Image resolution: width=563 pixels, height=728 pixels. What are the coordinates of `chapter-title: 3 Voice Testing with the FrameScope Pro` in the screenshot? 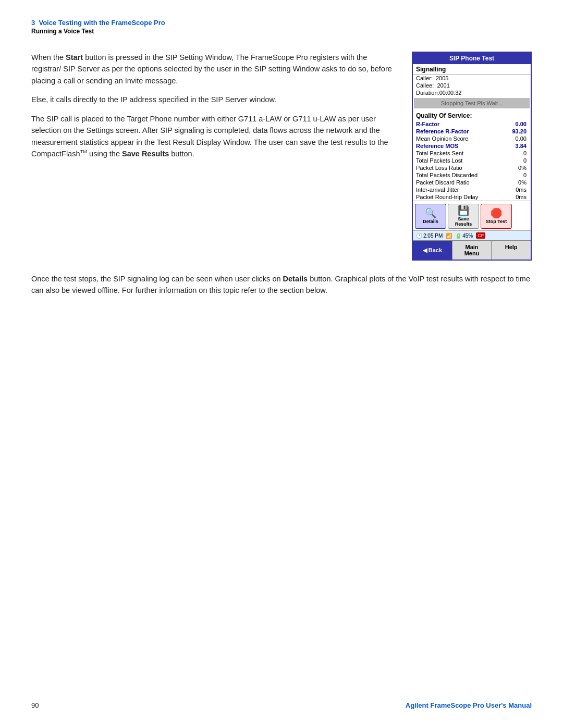 It's located at (282, 23).